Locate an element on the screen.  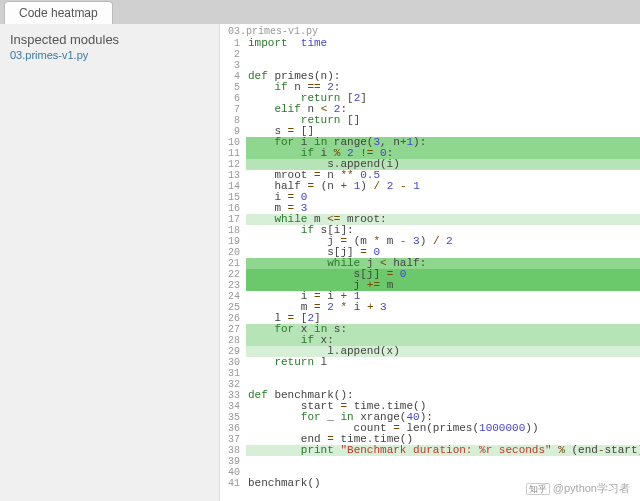
line-number: 22 is located at coordinates (233, 274).